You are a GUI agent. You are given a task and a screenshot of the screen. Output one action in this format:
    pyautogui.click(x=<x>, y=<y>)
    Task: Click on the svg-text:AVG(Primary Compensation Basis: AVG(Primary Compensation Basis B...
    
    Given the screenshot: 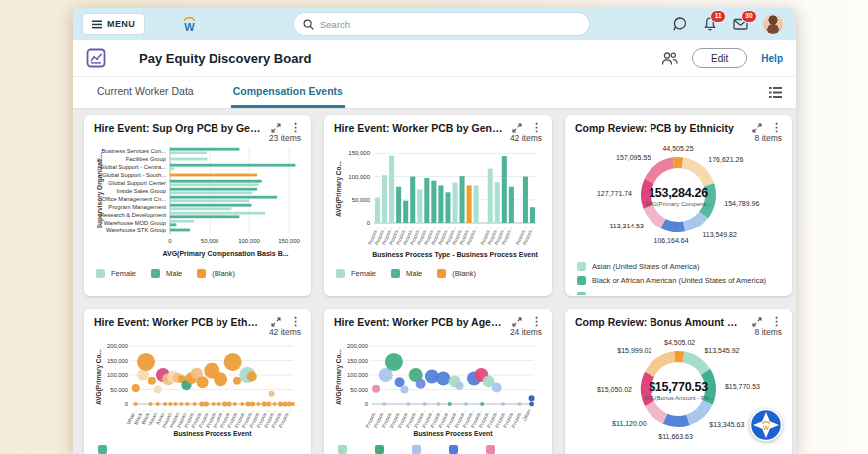 What is the action you would take?
    pyautogui.click(x=225, y=254)
    